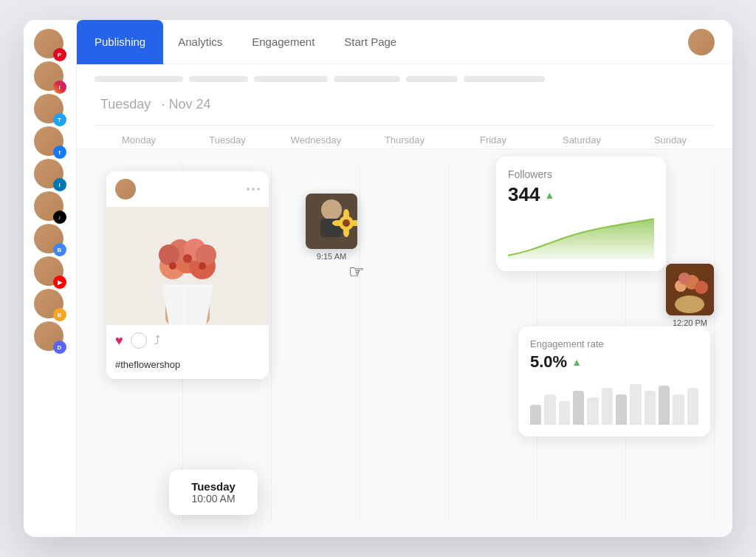  What do you see at coordinates (405, 79) in the screenshot?
I see `skeleton-bars` at bounding box center [405, 79].